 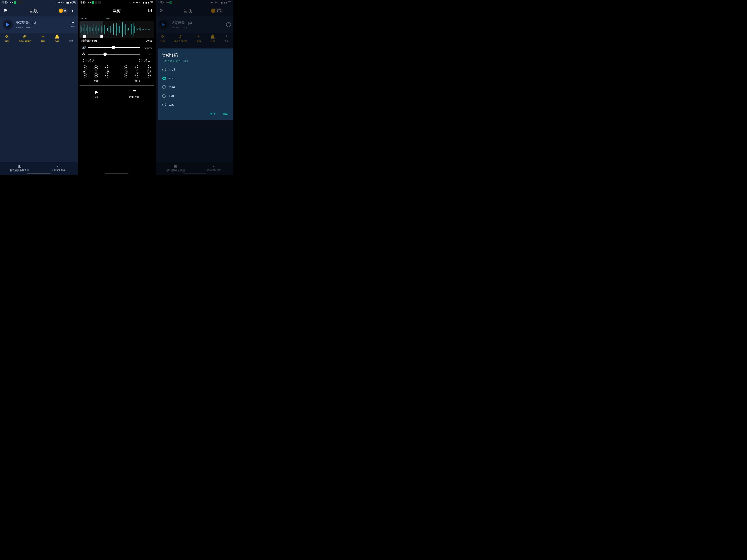 What do you see at coordinates (42, 23) in the screenshot?
I see `audio-filename: 派蒙语音.mp3` at bounding box center [42, 23].